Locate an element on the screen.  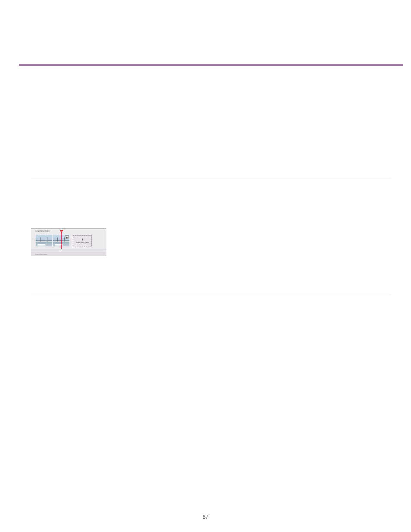
transition-badge-icon: ▮▮ is located at coordinates (67, 237).